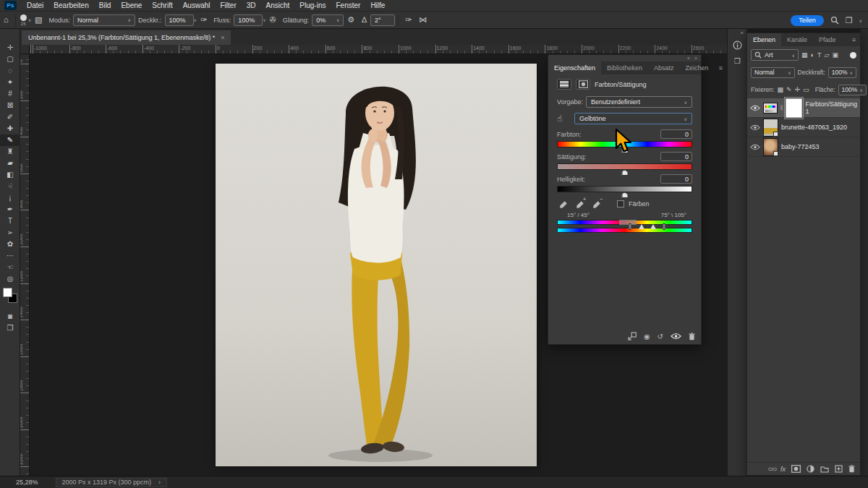  I want to click on tab-zeichen: Zeichen, so click(697, 68).